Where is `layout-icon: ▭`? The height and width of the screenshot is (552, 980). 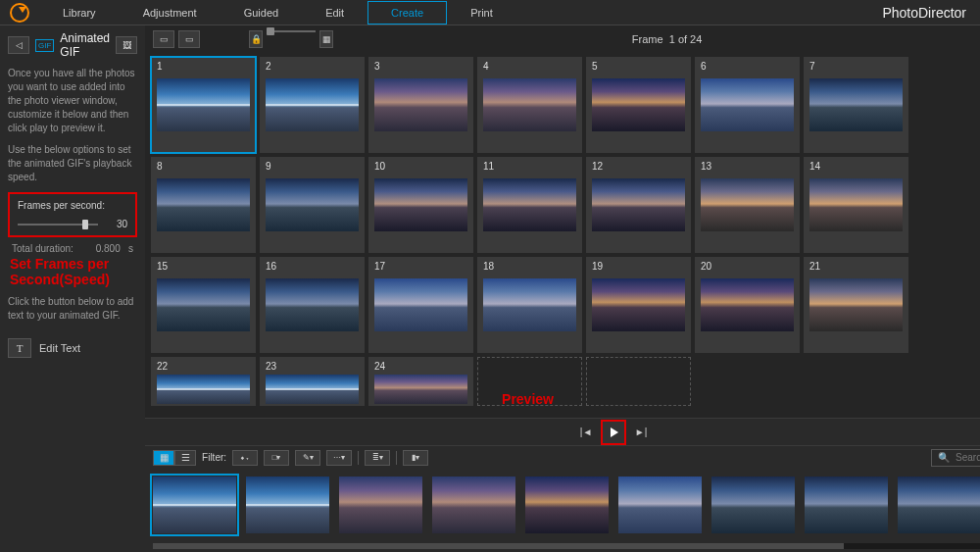 layout-icon: ▭ is located at coordinates (164, 39).